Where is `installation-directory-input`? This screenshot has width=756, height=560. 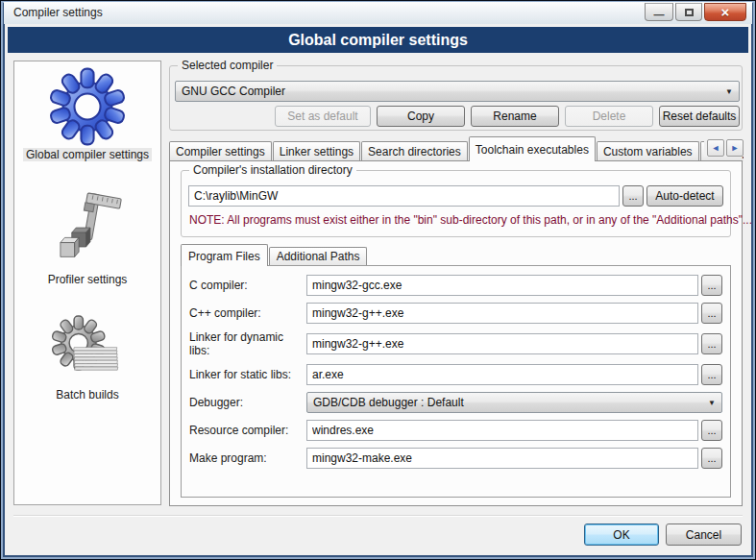
installation-directory-input is located at coordinates (403, 196).